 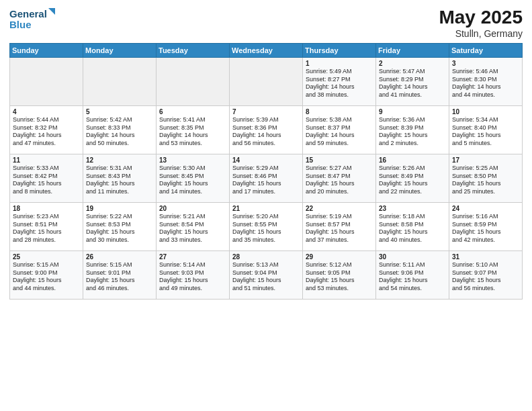 I want to click on calendar-cell: 3Sunrise: 5:46 AMSunset: 8:30 PMDaylight…, so click(x=486, y=82).